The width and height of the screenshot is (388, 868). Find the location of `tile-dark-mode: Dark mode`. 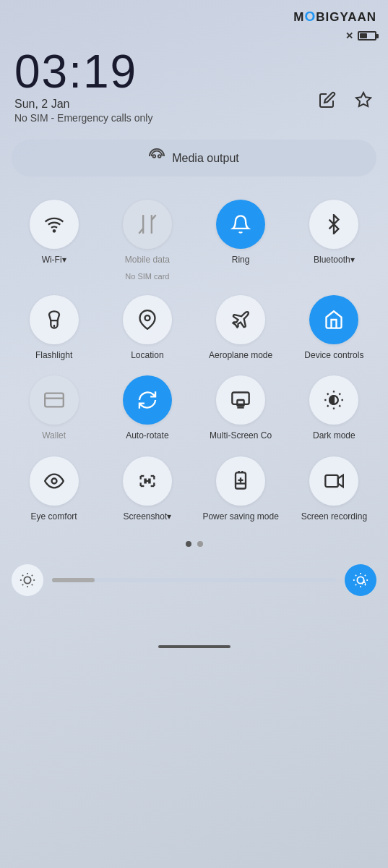

tile-dark-mode: Dark mode is located at coordinates (334, 407).